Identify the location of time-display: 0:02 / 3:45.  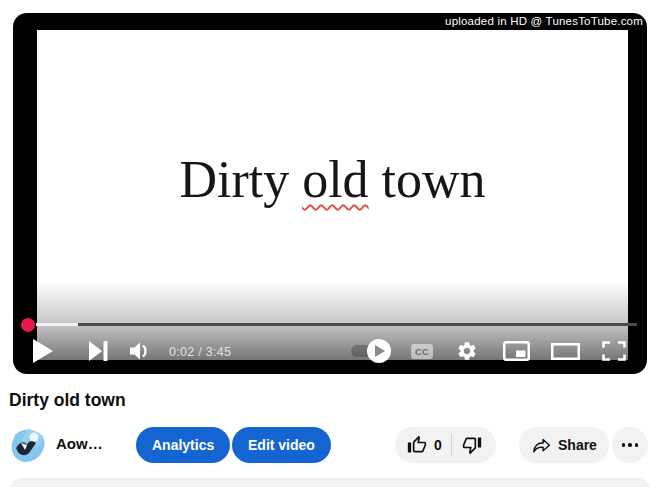
(200, 352).